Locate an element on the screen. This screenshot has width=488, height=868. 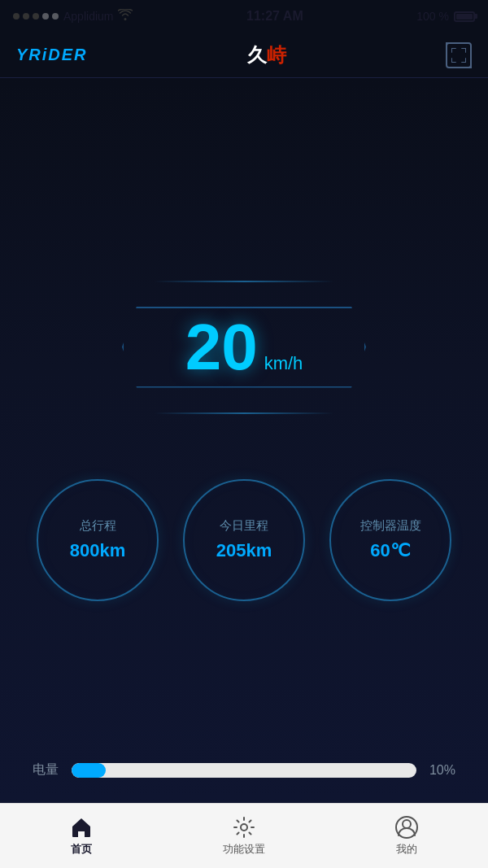
status-bar: Applidium 11:27 AM 100 % is located at coordinates (244, 16).